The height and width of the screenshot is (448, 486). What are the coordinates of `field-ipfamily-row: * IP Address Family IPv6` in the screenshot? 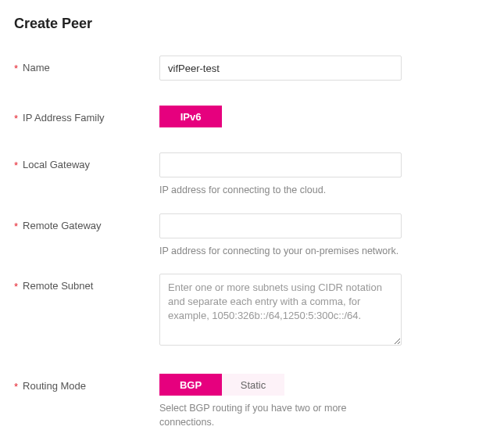 It's located at (243, 116).